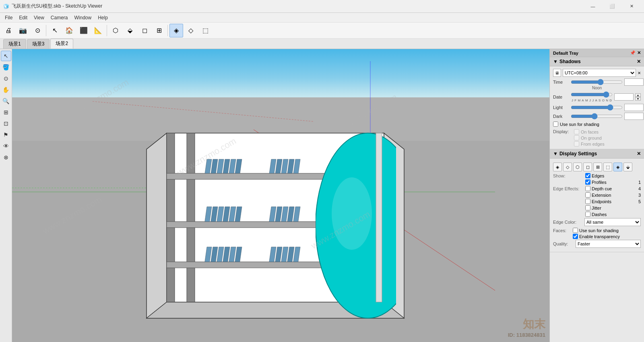 Image resolution: width=644 pixels, height=342 pixels. I want to click on time-label: Time, so click(561, 82).